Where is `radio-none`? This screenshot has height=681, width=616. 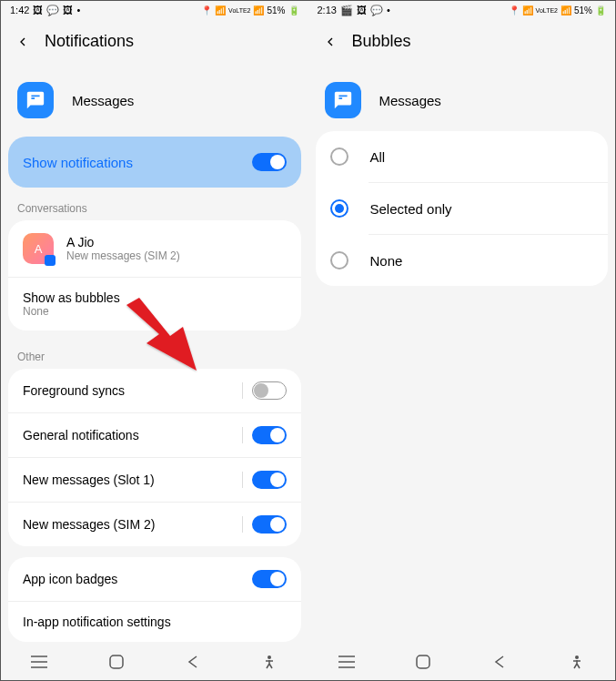 radio-none is located at coordinates (339, 260).